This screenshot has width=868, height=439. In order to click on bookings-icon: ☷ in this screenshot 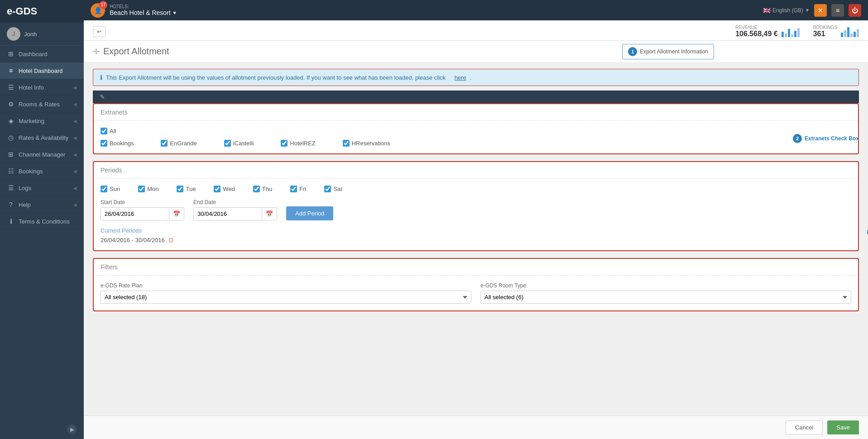, I will do `click(11, 171)`.